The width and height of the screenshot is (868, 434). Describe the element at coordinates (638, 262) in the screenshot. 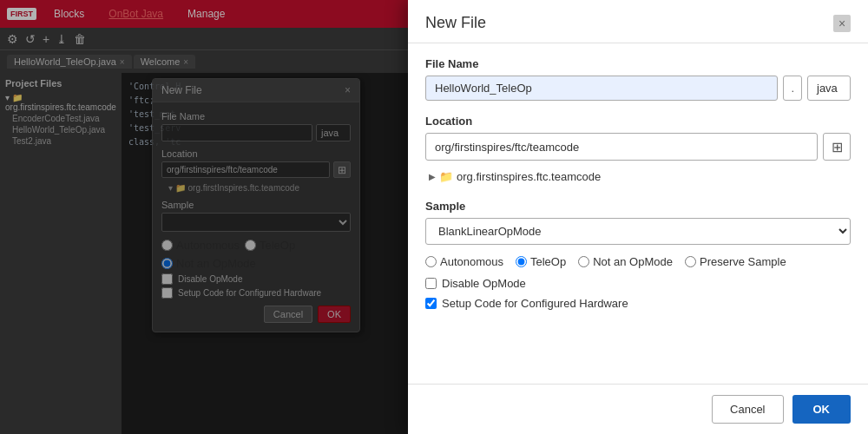

I see `radio-row: Autonomous TeleOp Not an OpMode Preserve…` at that location.